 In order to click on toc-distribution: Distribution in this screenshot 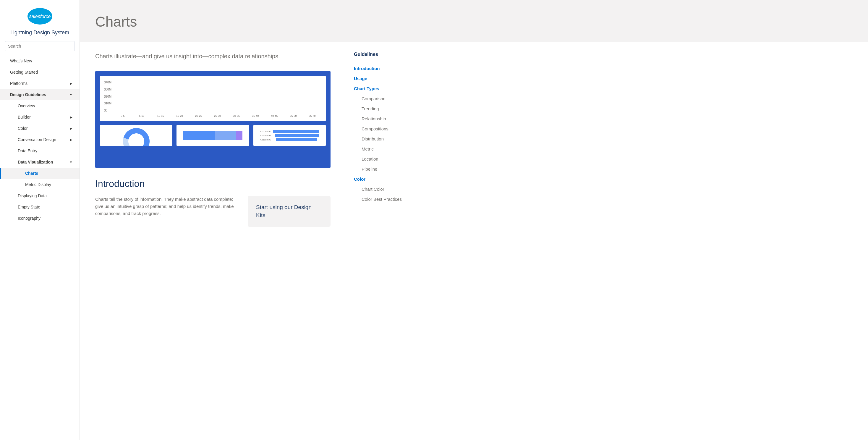, I will do `click(373, 139)`.